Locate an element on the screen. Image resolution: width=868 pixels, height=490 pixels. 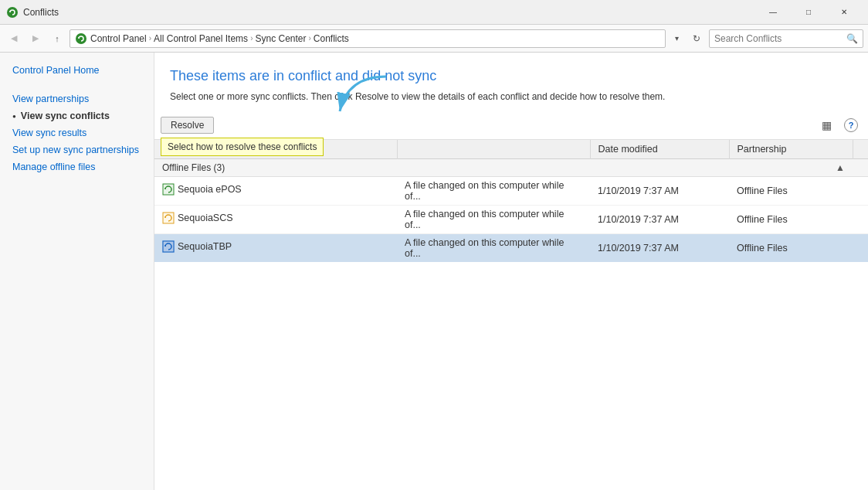
breadcrumb-all-items: All Control Panel Items is located at coordinates (201, 39).